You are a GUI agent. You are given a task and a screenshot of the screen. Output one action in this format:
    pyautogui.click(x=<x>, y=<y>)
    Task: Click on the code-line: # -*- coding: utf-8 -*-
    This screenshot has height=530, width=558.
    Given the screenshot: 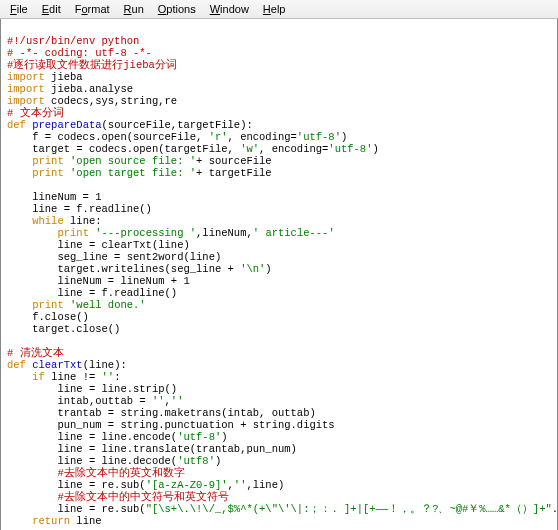 What is the action you would take?
    pyautogui.click(x=80, y=53)
    